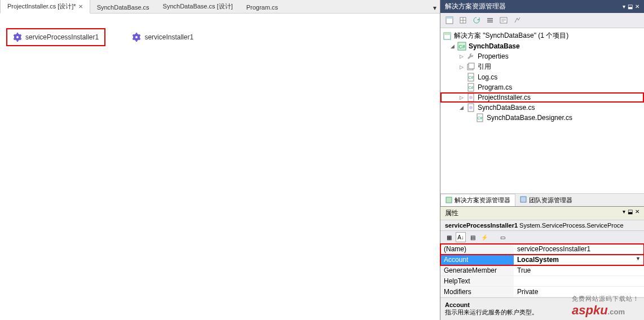  Describe the element at coordinates (550, 201) in the screenshot. I see `tab-label: 团队资源管理器` at that location.